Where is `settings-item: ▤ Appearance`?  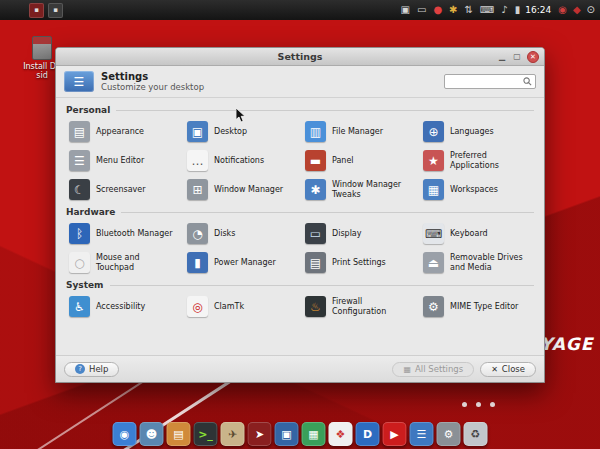 settings-item: ▤ Appearance is located at coordinates (123, 132).